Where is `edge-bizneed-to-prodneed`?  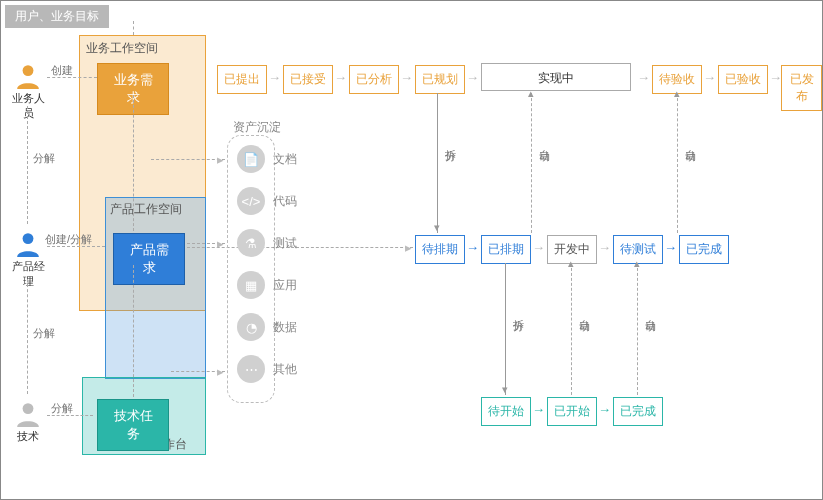 edge-bizneed-to-prodneed is located at coordinates (134, 163).